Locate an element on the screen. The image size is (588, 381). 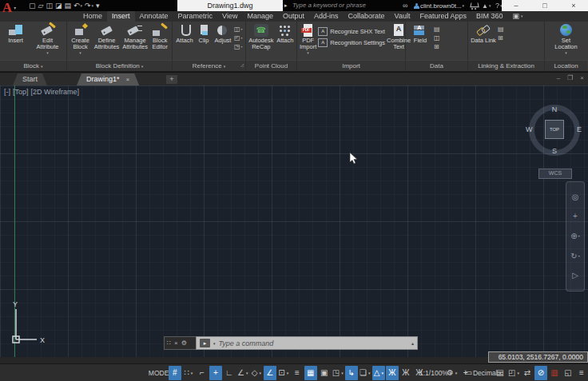
file-tab-start: Start is located at coordinates (30, 80).